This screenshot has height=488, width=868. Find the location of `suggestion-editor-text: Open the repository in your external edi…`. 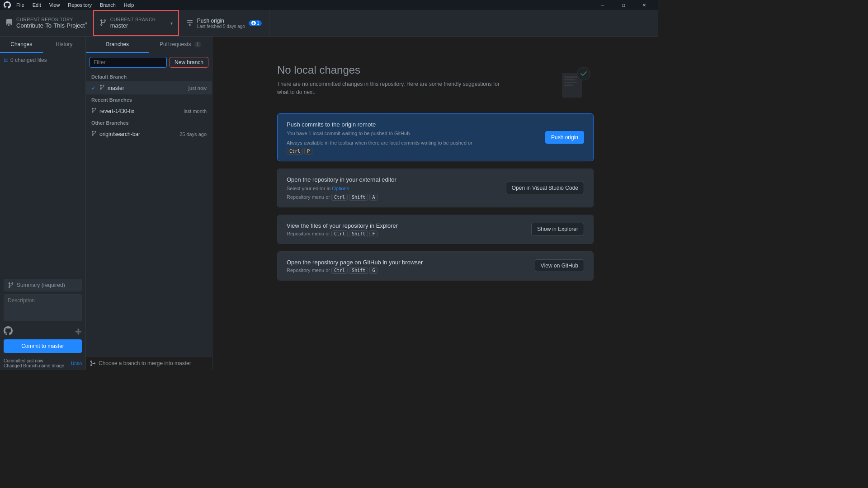

suggestion-editor-text: Open the repository in your external edi… is located at coordinates (392, 188).